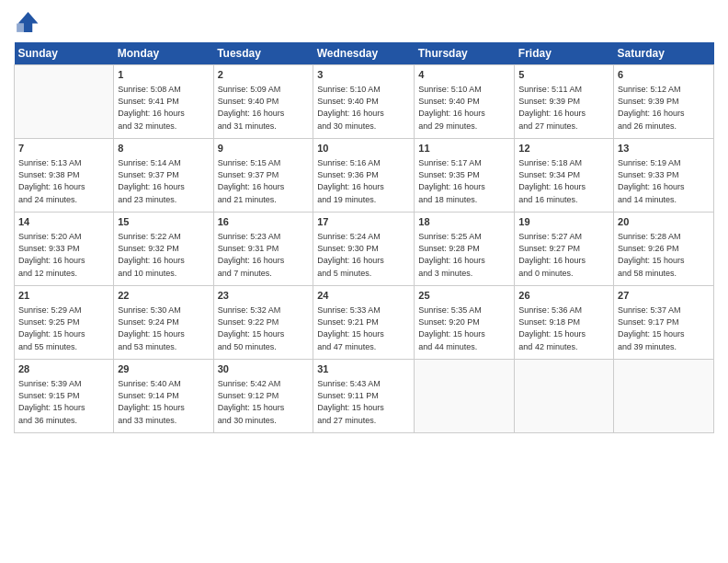  Describe the element at coordinates (27, 22) in the screenshot. I see `logo-icon` at that location.